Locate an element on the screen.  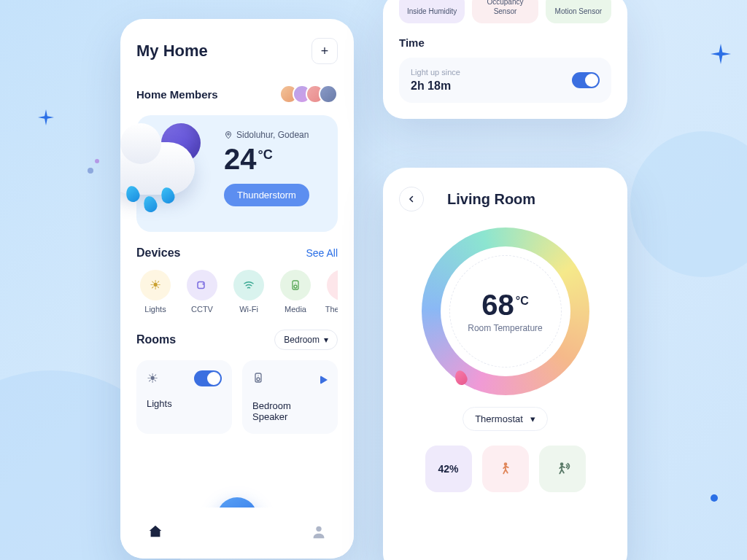
page-title: My Home is located at coordinates (172, 51).